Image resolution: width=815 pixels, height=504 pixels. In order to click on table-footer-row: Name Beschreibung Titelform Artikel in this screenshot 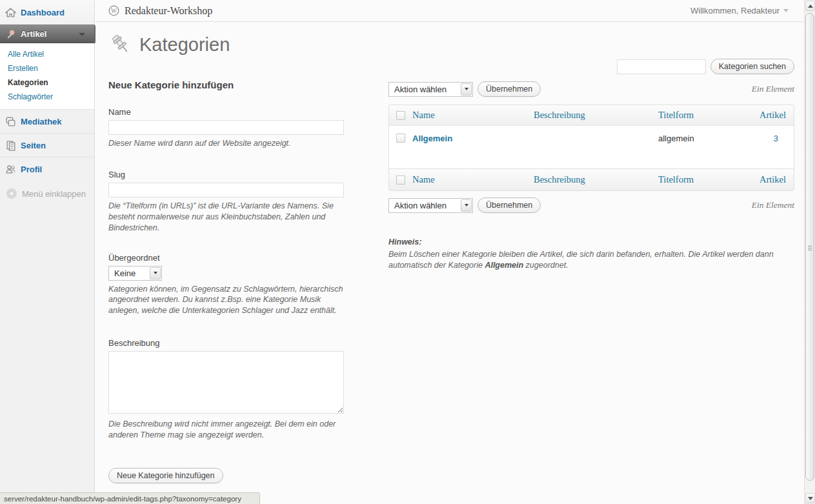, I will do `click(591, 179)`.